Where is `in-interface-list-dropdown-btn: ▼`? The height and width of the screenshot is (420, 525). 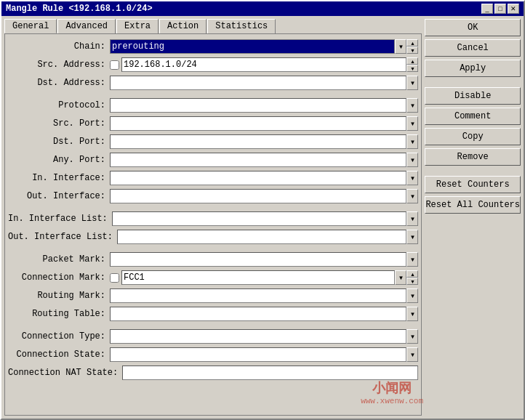 in-interface-list-dropdown-btn: ▼ is located at coordinates (412, 219).